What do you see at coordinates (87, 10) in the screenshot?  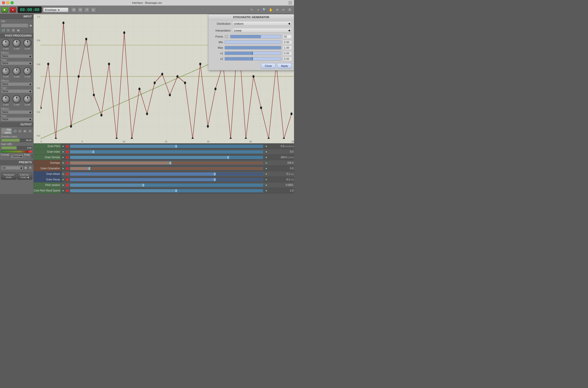 I see `undo-icon: ↺` at bounding box center [87, 10].